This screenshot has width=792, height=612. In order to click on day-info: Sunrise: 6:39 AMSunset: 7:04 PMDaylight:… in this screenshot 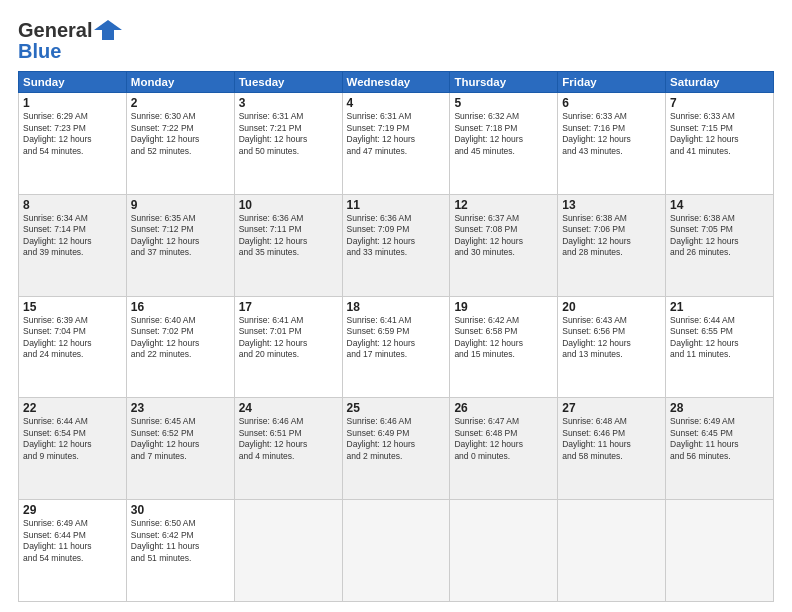, I will do `click(72, 338)`.